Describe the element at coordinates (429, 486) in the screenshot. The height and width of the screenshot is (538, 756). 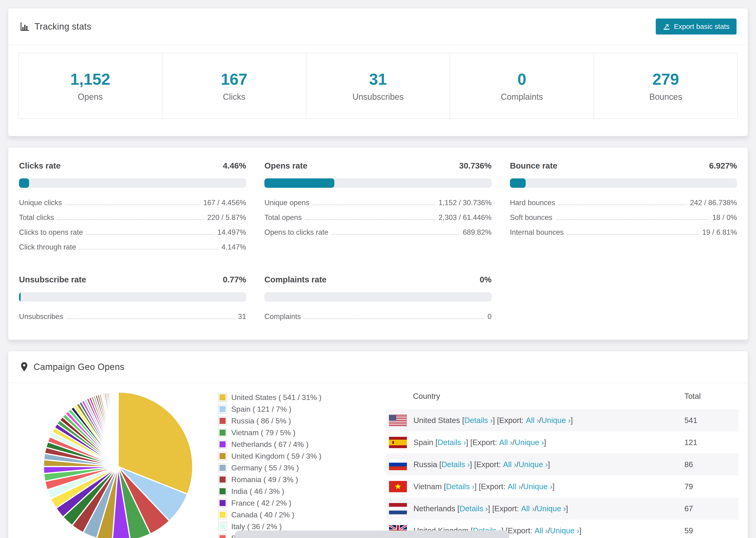
I see `country-name: Vietnam` at that location.